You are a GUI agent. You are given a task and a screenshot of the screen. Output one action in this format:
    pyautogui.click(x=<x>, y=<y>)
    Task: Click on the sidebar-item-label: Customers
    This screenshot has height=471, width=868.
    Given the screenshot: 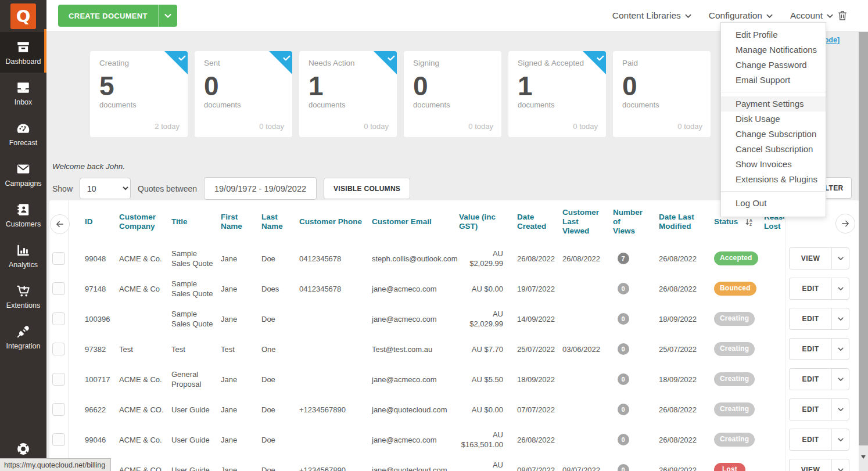 What is the action you would take?
    pyautogui.click(x=23, y=224)
    